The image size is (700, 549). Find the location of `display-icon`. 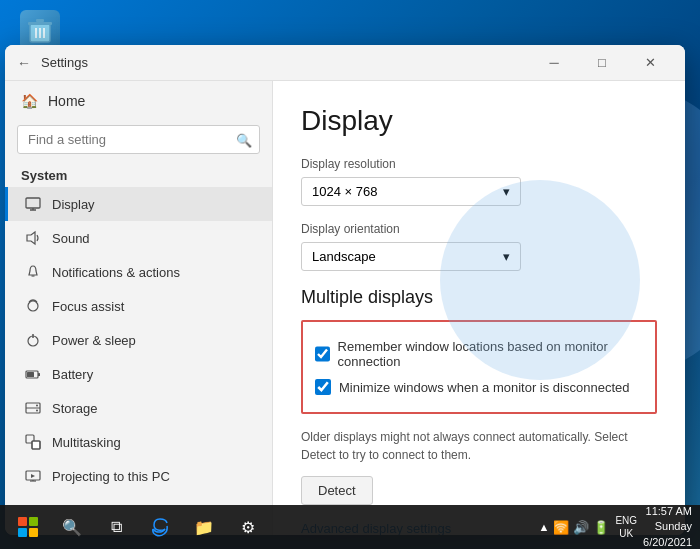

display-icon is located at coordinates (33, 204).